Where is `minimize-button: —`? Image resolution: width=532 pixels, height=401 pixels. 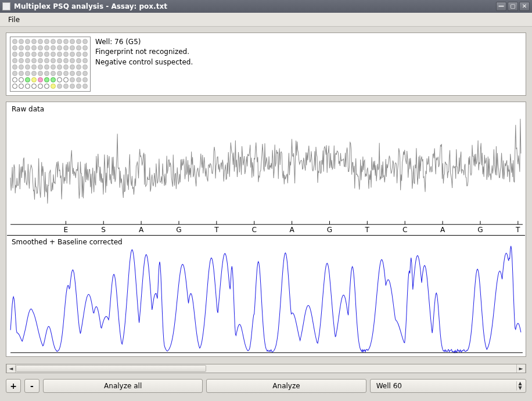 minimize-button: — is located at coordinates (501, 6).